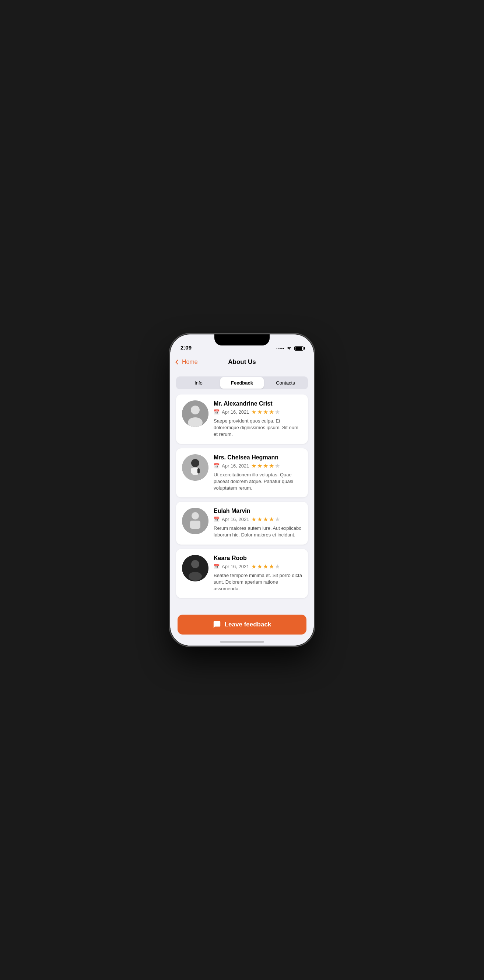 The width and height of the screenshot is (484, 980). Describe the element at coordinates (217, 566) in the screenshot. I see `calendar-icon-4: 📅` at that location.